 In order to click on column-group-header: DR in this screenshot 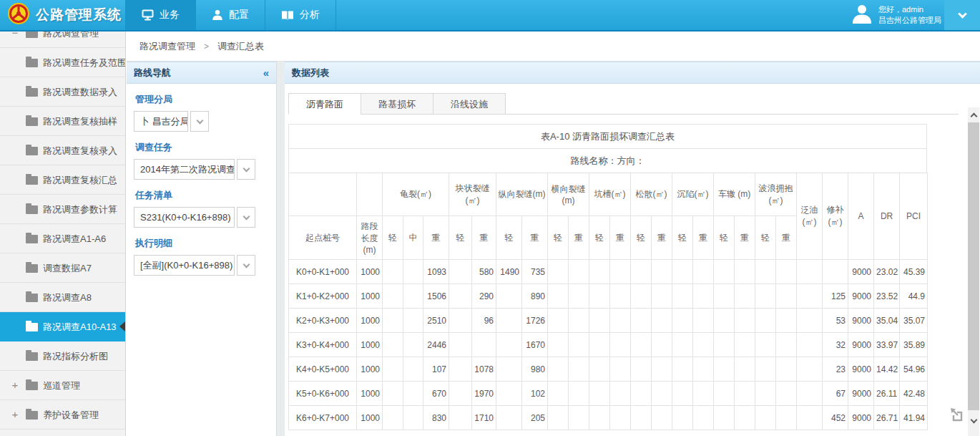, I will do `click(887, 216)`.